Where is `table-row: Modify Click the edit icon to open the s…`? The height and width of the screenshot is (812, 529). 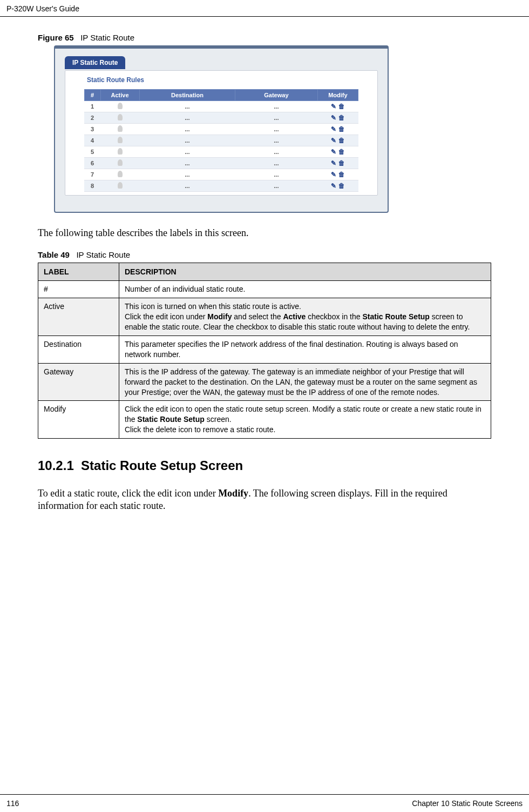 table-row: Modify Click the edit icon to open the s… is located at coordinates (264, 420).